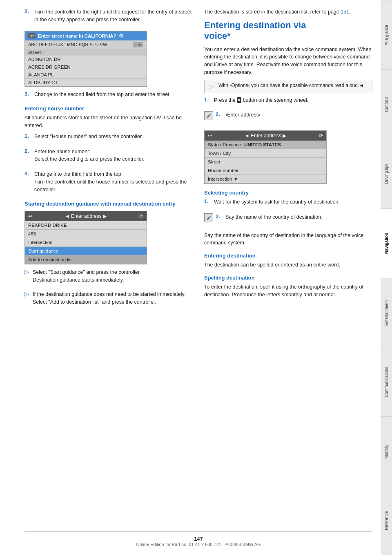  What do you see at coordinates (109, 278) in the screenshot?
I see `guidance-bullet-1: ▷ Select "Start guidance" and press the …` at bounding box center [109, 278].